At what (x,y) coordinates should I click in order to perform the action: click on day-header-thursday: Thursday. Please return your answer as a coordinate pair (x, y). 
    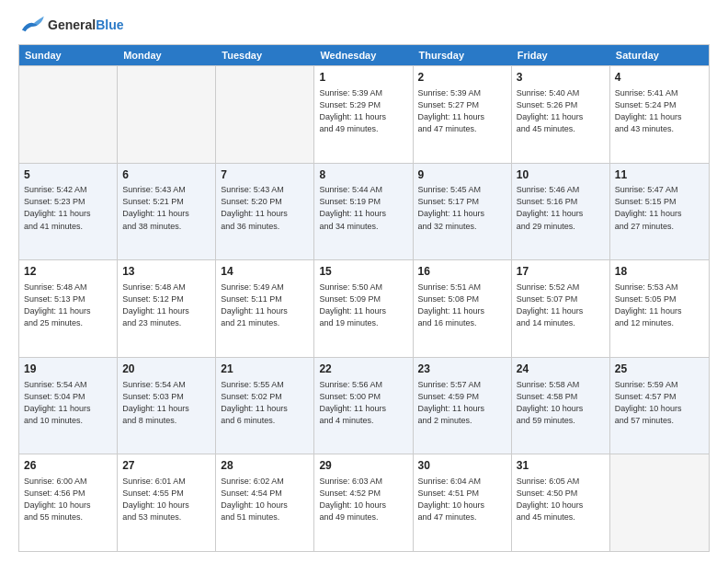
    Looking at the image, I should click on (463, 55).